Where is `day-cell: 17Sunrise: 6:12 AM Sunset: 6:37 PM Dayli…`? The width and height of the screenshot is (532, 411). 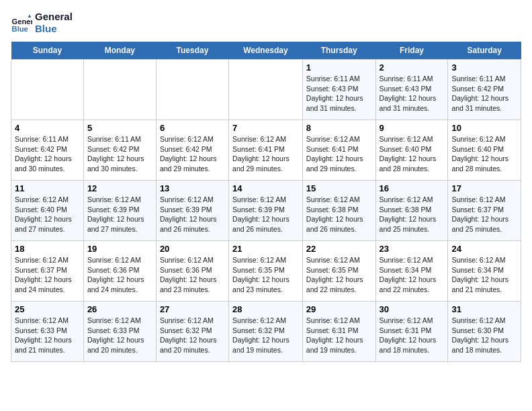 day-cell: 17Sunrise: 6:12 AM Sunset: 6:37 PM Dayli… is located at coordinates (485, 211).